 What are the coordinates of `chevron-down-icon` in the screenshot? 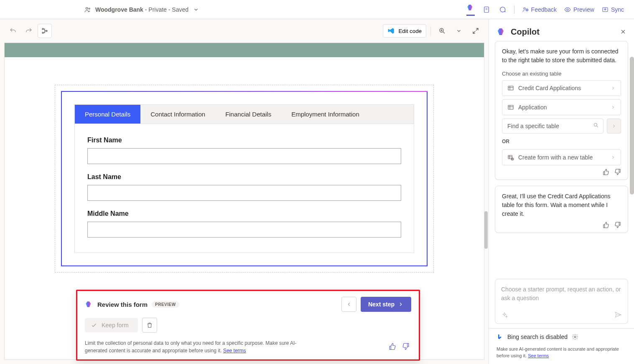 It's located at (196, 10).